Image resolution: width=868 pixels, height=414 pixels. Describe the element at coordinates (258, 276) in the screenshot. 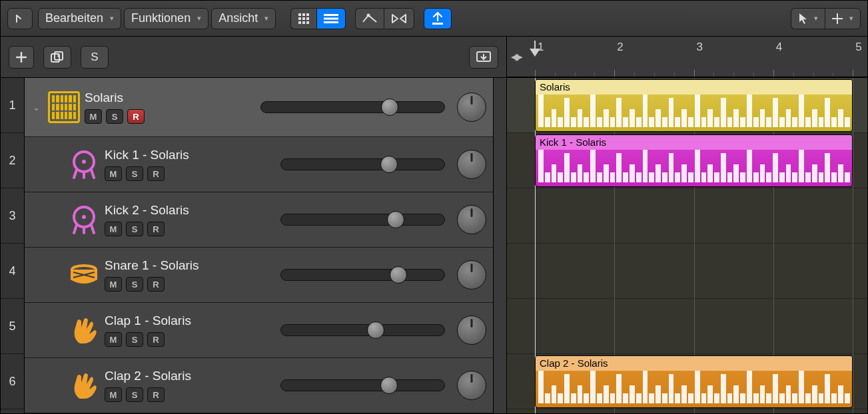

I see `track-header: Snare 1 - SolarisMSR` at that location.